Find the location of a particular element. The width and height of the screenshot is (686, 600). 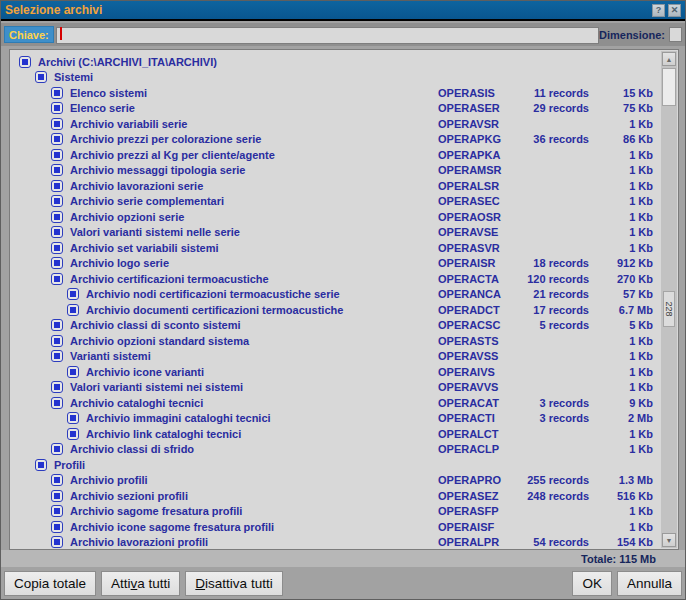

tree-row: Profili is located at coordinates (336, 465).